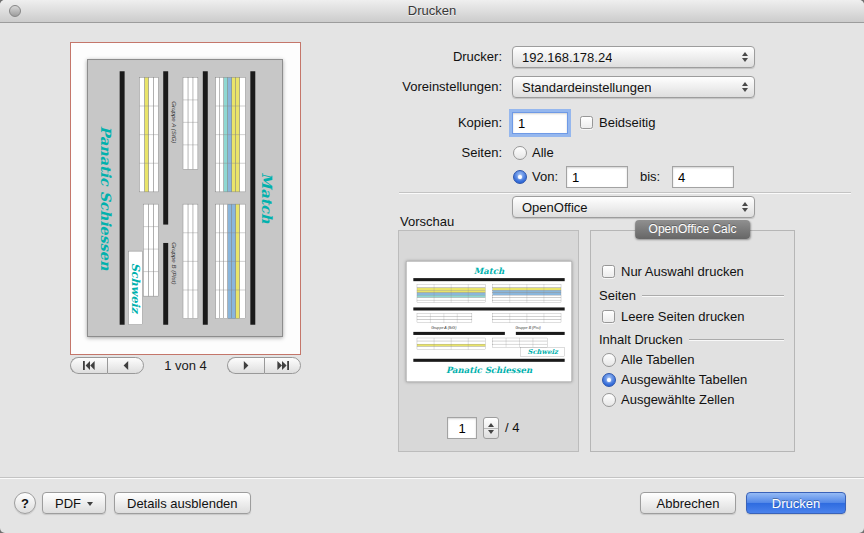  I want to click on selection-only-label: Nur Auswahl drucken, so click(682, 272).